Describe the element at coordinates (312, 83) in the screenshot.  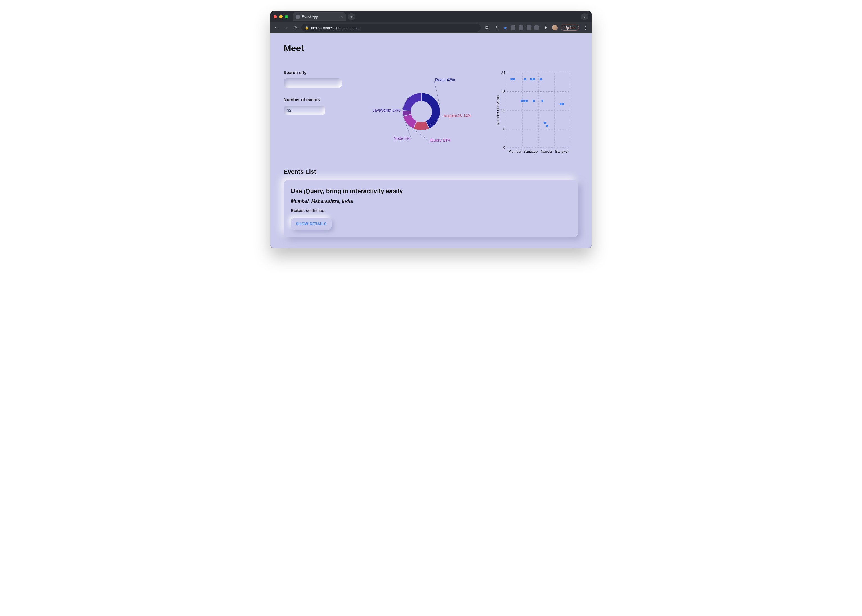
I see `search-city-input` at that location.